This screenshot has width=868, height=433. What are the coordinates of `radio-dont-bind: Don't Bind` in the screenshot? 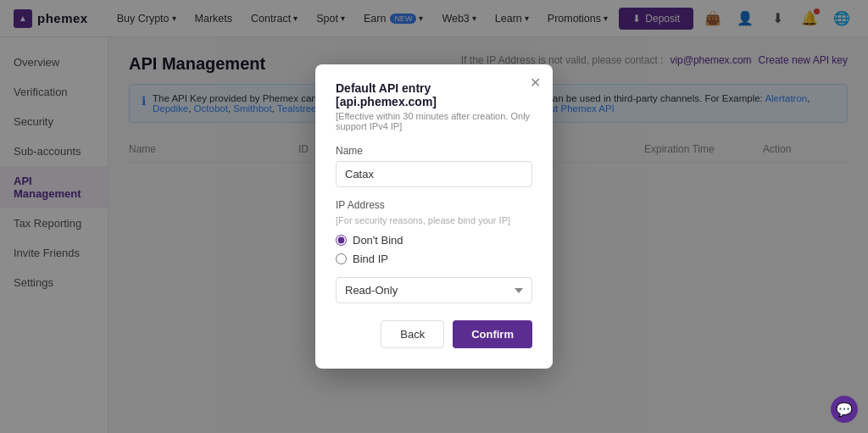 It's located at (434, 241).